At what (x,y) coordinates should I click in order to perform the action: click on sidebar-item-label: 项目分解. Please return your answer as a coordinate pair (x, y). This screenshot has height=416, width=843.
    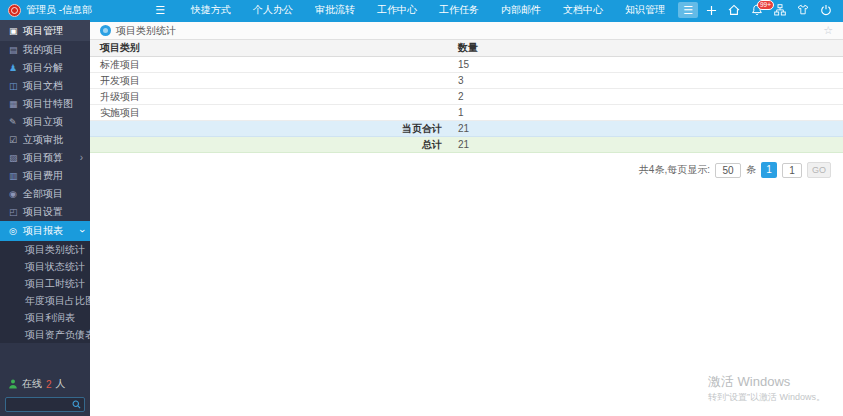
    Looking at the image, I should click on (43, 68).